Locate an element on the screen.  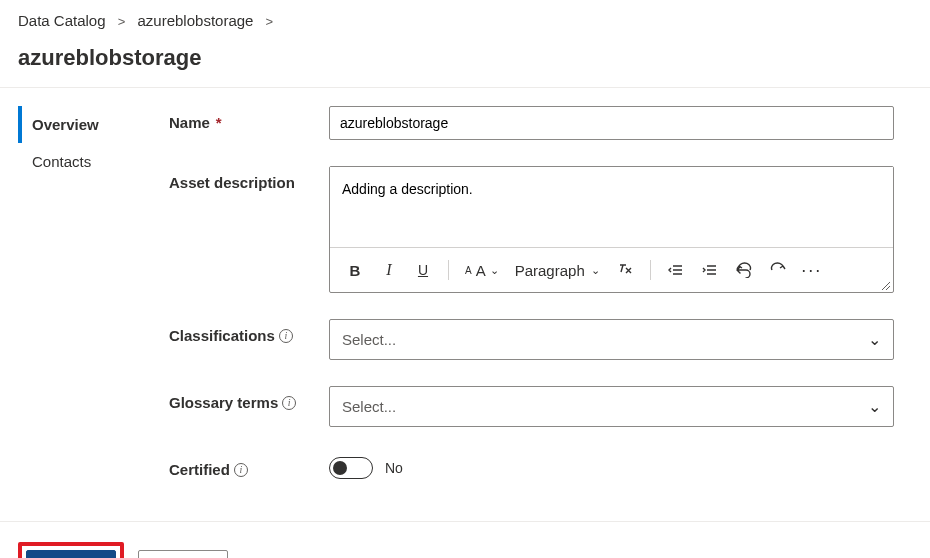
name-input is located at coordinates (612, 123).